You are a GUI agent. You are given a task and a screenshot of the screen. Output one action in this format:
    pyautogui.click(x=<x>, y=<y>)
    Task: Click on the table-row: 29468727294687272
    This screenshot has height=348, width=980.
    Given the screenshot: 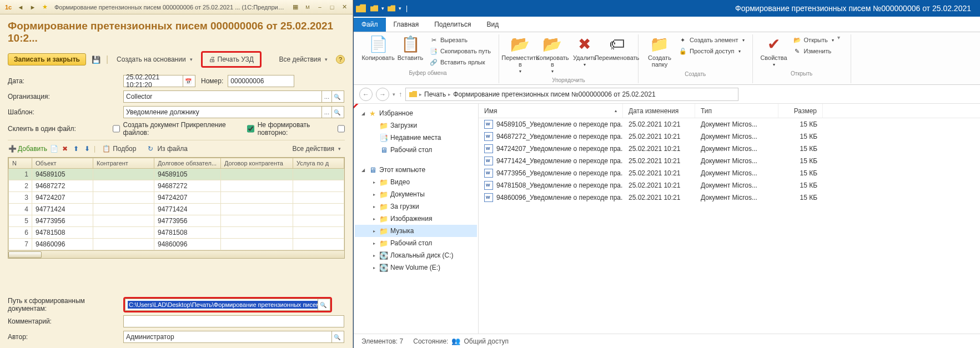 What is the action you would take?
    pyautogui.click(x=177, y=186)
    